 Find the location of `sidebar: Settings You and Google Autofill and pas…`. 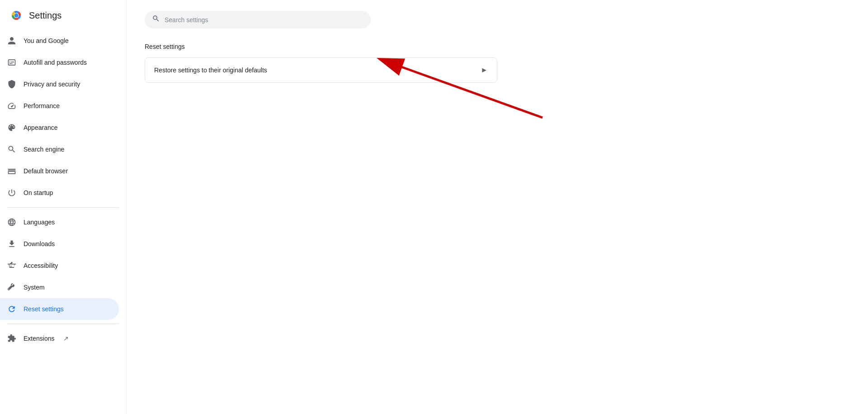

sidebar: Settings You and Google Autofill and pas… is located at coordinates (63, 207).